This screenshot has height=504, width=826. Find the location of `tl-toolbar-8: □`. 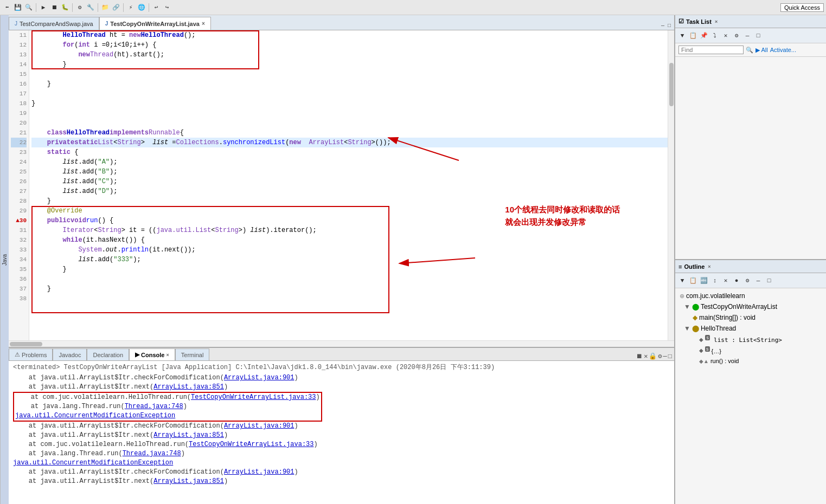

tl-toolbar-8: □ is located at coordinates (758, 36).